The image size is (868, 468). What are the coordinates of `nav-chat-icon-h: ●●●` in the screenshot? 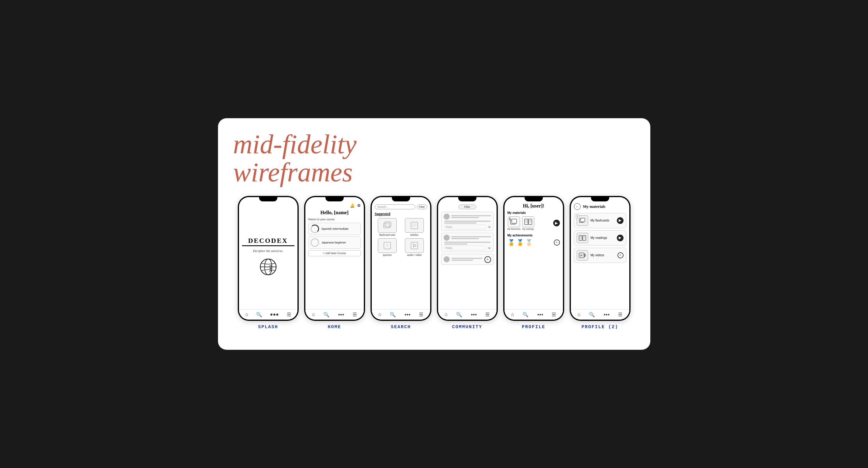 It's located at (341, 314).